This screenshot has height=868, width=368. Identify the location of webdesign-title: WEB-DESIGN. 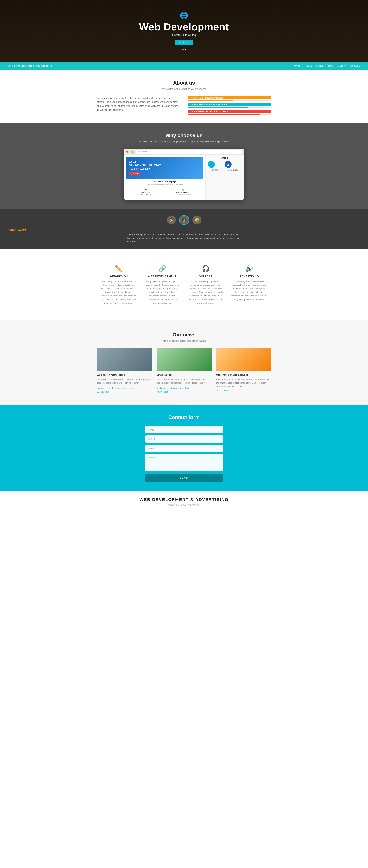
(119, 276).